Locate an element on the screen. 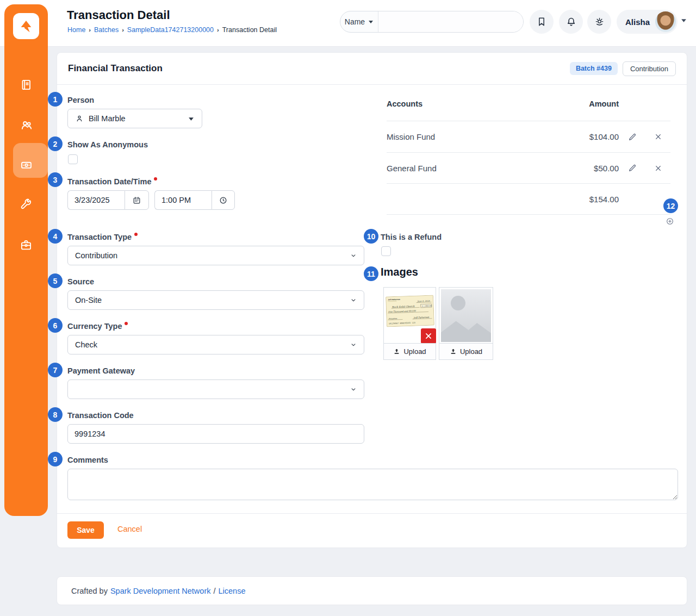 The image size is (696, 616). person-value: Bill Marble is located at coordinates (107, 119).